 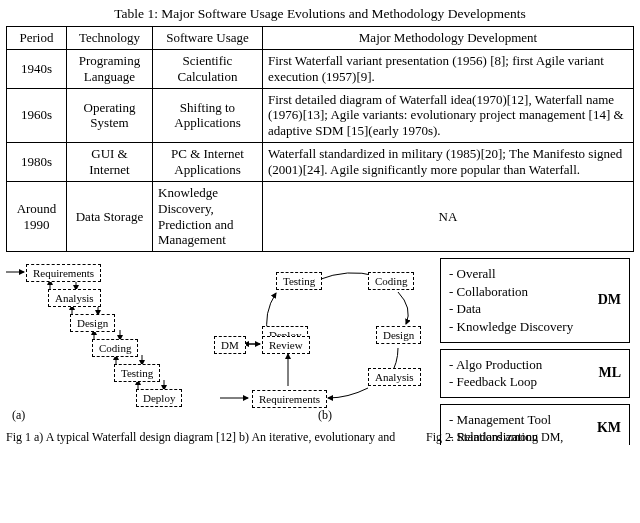 I want to click on fig1-caption: Fig 1 a) A typical Waterfall design diag…, so click(x=216, y=438).